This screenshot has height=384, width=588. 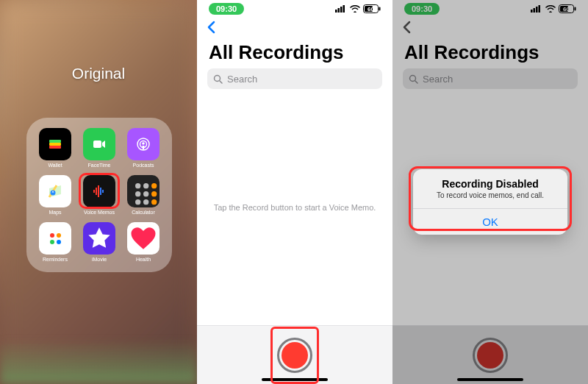 I want to click on reminders-icon, so click(x=55, y=238).